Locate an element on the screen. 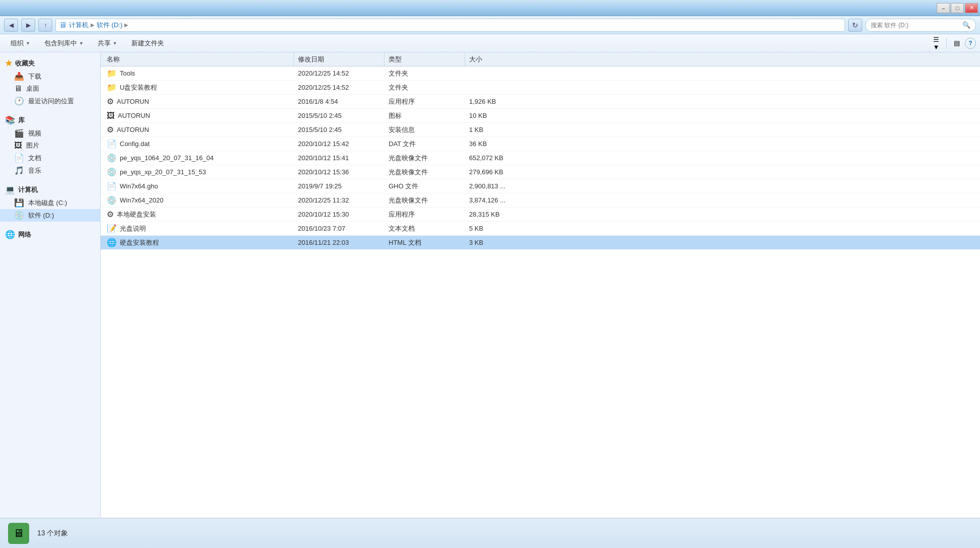 The image size is (980, 548). sidebar-section-computer: 💻 计算机 💾 本地磁盘 (C:) 💿 软件 (D:) is located at coordinates (50, 202).